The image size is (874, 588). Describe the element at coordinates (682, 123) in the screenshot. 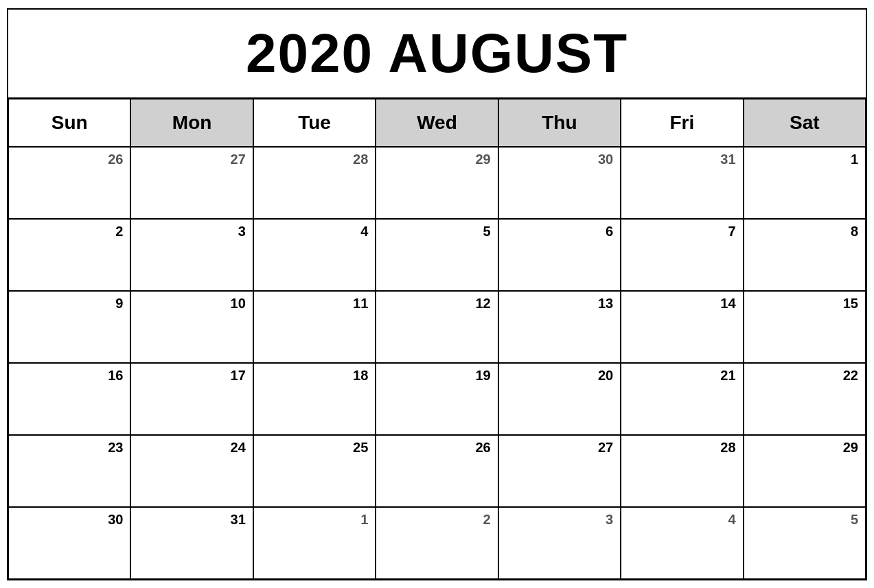

I see `day-header-fri: Fri` at that location.